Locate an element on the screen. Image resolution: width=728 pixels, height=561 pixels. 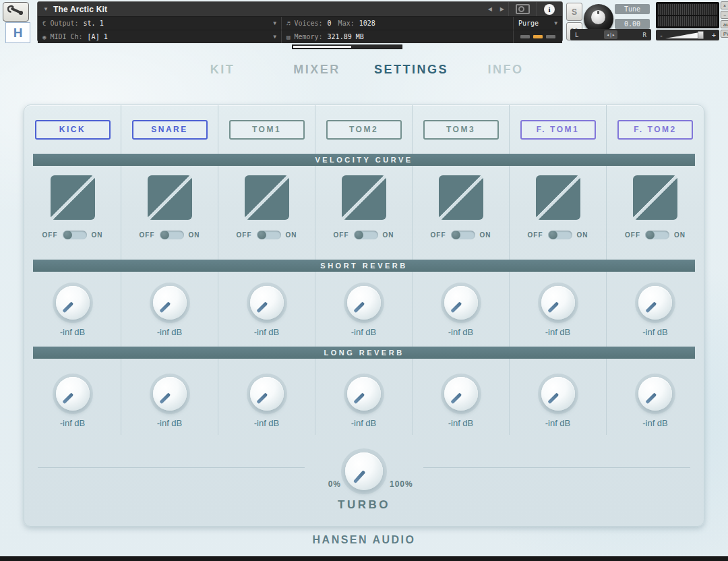
tab-info: INFO is located at coordinates (506, 70).